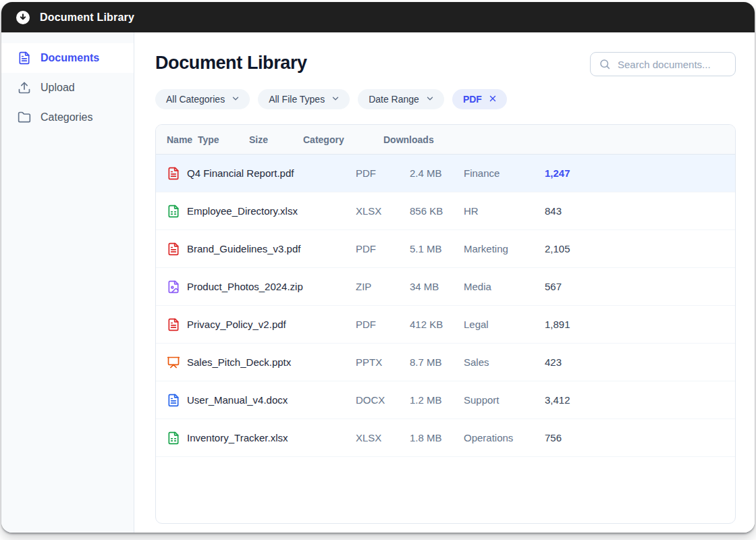 This screenshot has width=756, height=540. I want to click on file-size: 5.1 MB, so click(437, 248).